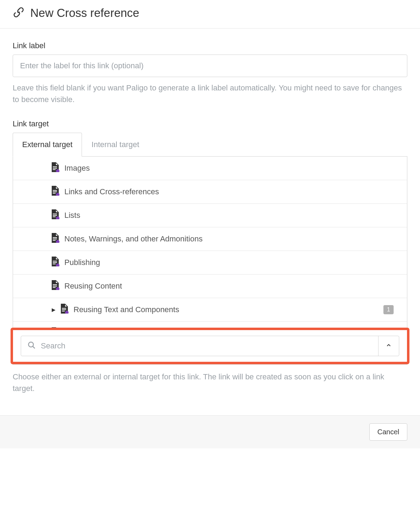 This screenshot has width=420, height=530. I want to click on tab-external-target: External target, so click(47, 145).